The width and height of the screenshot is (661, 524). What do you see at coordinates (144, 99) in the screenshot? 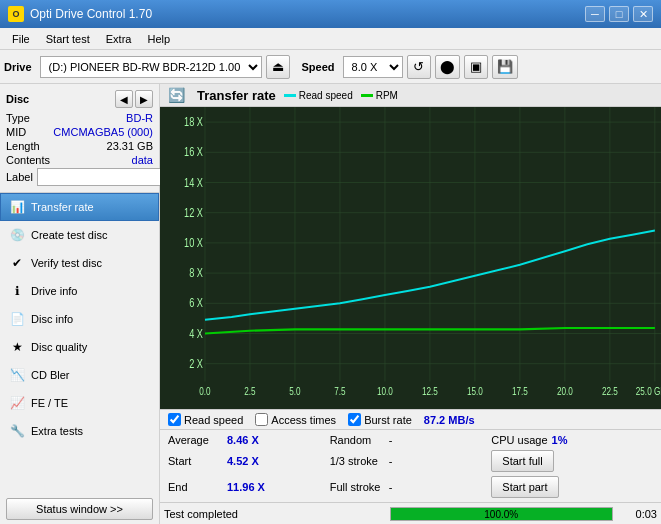
I see `disc-icon-btn-2: ▶` at bounding box center [144, 99].